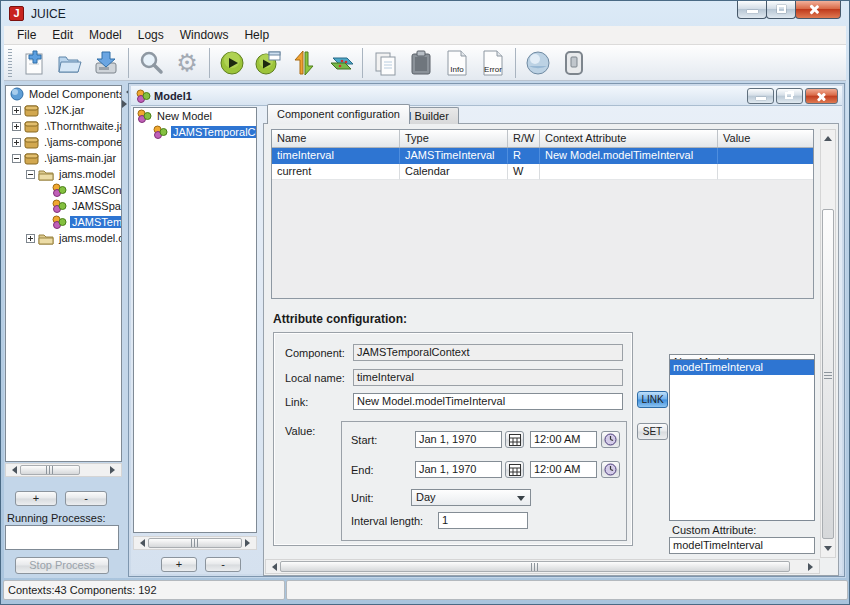 The height and width of the screenshot is (605, 850). Describe the element at coordinates (471, 498) in the screenshot. I see `unit-select: Day` at that location.